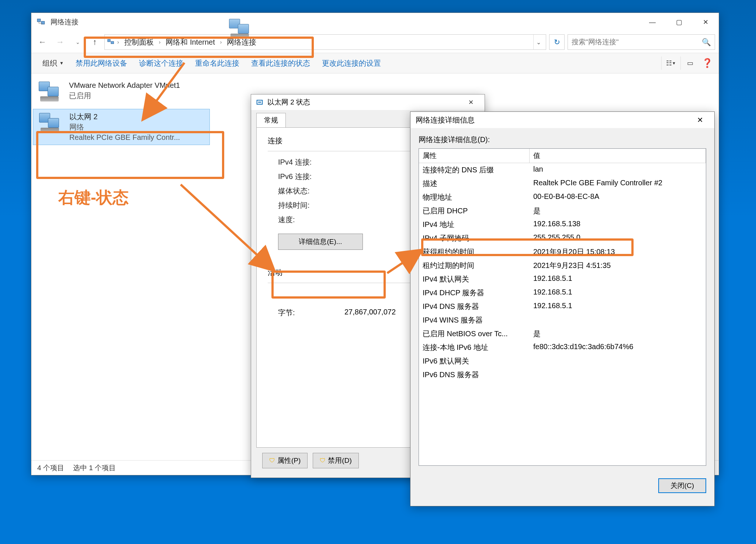 This screenshot has height=544, width=756. I want to click on media-state-label: 媒体状态:, so click(311, 191).